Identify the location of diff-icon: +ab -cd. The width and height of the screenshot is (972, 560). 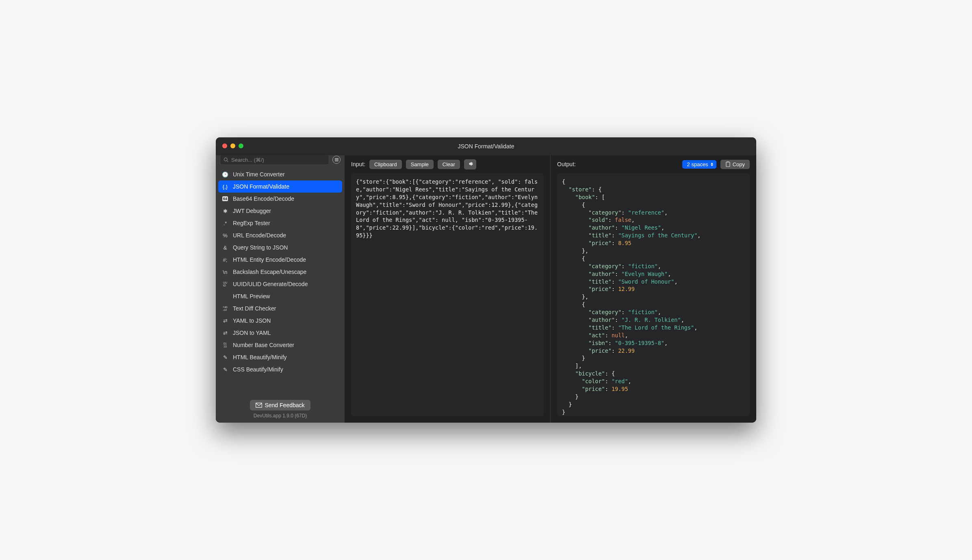
(225, 308).